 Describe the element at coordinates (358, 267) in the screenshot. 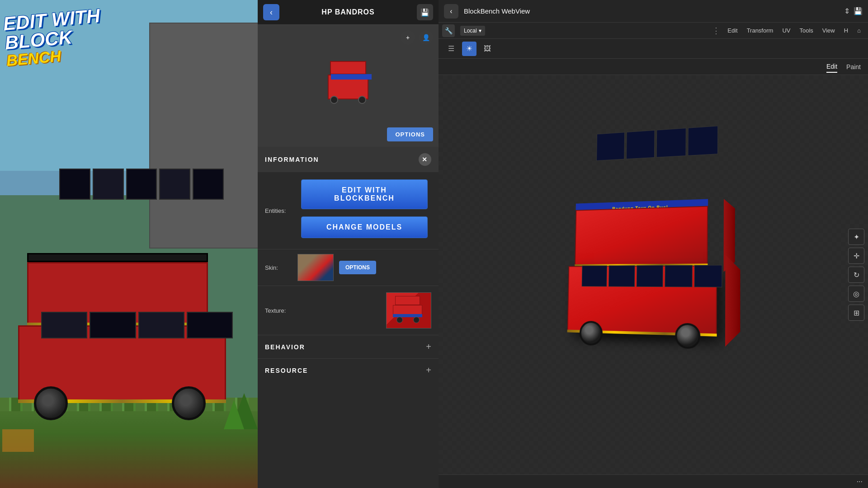

I see `skin-options-button: OPTIONS` at that location.